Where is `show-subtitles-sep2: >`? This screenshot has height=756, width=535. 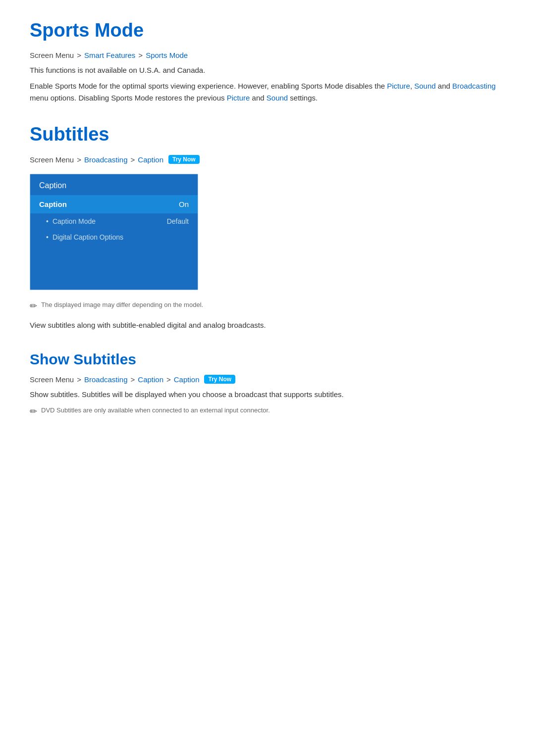 show-subtitles-sep2: > is located at coordinates (133, 379).